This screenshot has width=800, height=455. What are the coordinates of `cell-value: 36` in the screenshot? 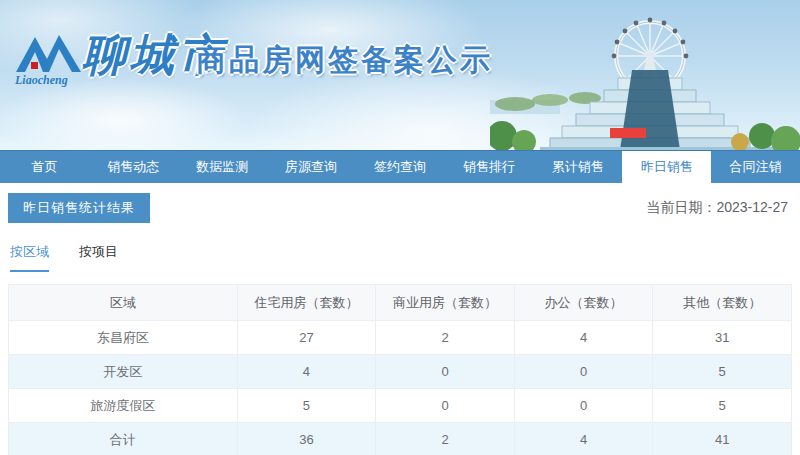 It's located at (306, 439).